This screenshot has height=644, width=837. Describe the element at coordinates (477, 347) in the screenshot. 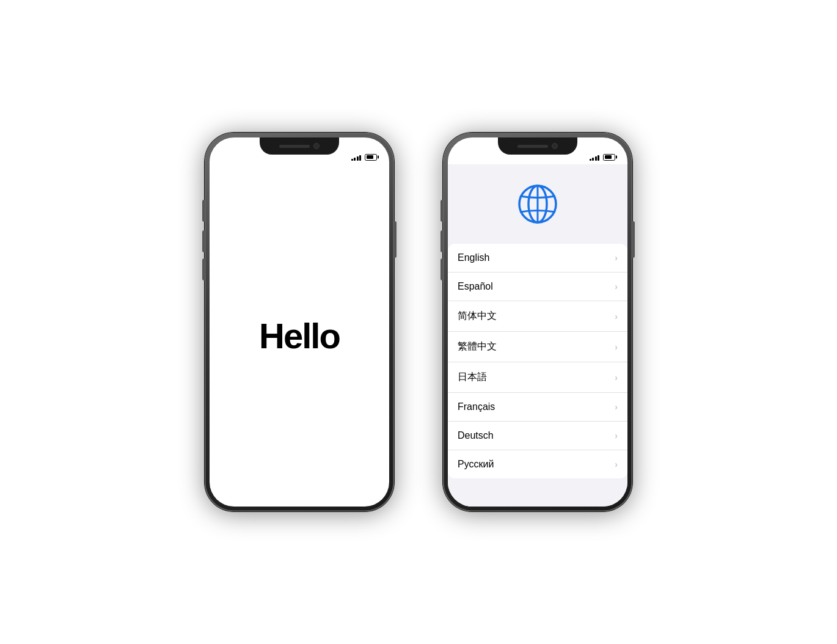

I see `lang-label-traditional-chinese: 繁體中文` at that location.